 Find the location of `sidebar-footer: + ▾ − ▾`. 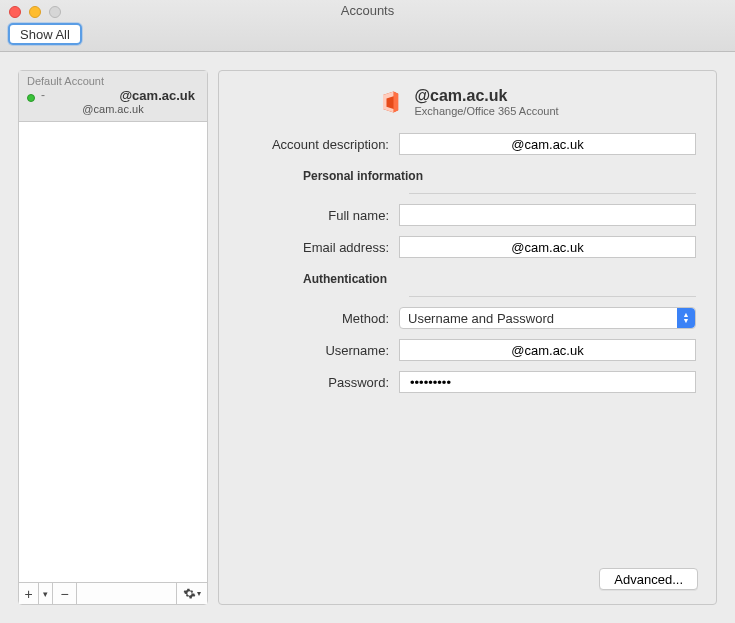

sidebar-footer: + ▾ − ▾ is located at coordinates (113, 593).